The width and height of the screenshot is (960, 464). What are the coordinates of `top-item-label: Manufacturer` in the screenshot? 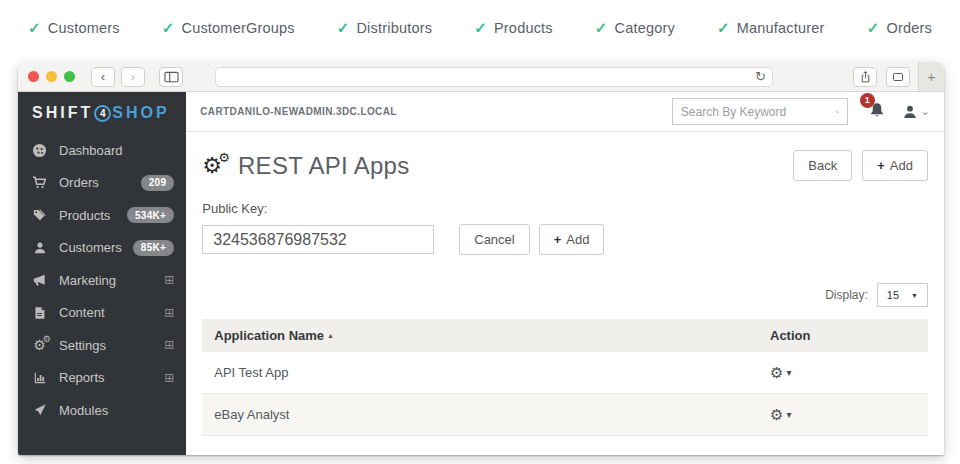 It's located at (781, 28).